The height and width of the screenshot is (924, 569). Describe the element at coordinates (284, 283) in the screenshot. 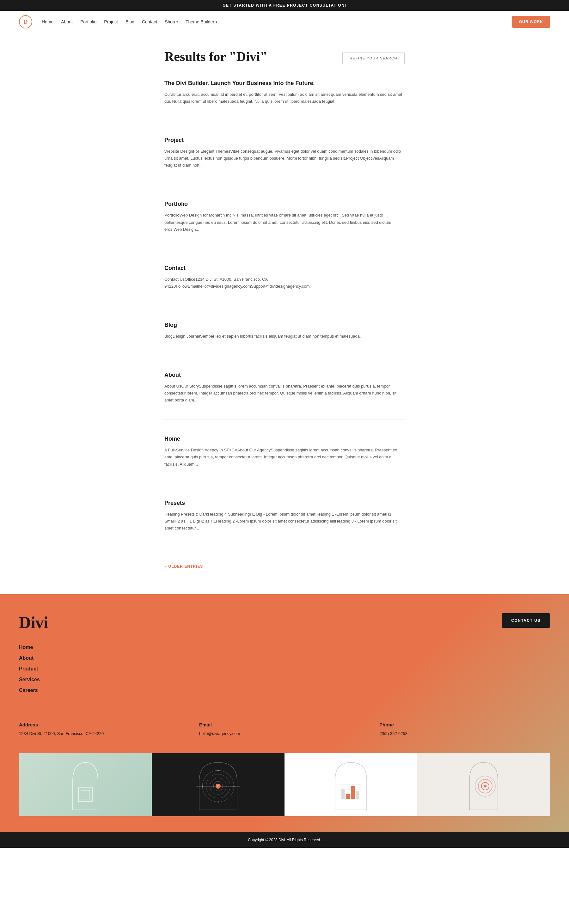

I see `result-excerpt-3: Contact UsOffice1234 Divi St. #1000, San…` at that location.